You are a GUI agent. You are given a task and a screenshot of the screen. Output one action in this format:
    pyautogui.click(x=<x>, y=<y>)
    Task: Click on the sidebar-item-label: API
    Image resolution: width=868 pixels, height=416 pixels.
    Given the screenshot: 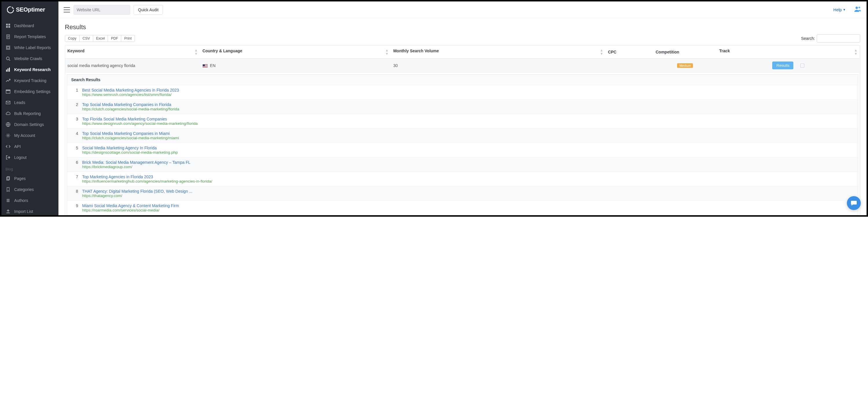 What is the action you would take?
    pyautogui.click(x=18, y=146)
    